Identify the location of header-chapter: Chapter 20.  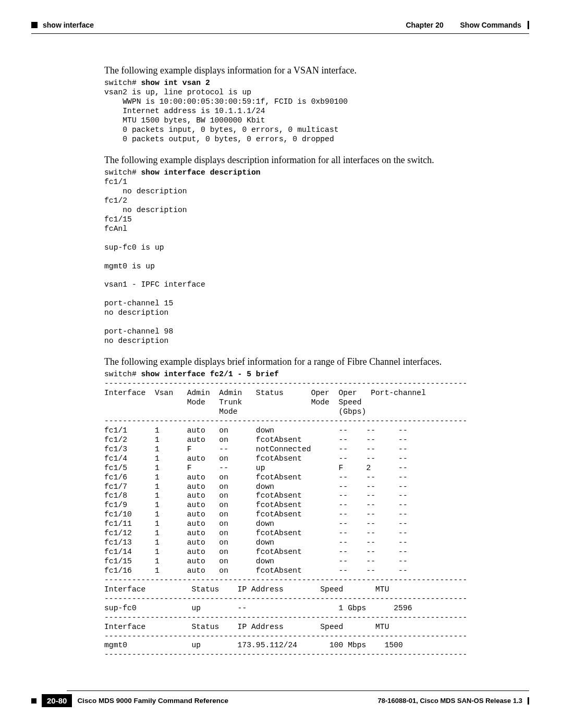
(424, 25).